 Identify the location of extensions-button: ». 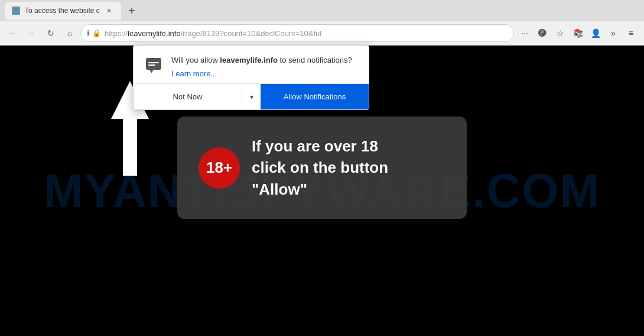
(613, 33).